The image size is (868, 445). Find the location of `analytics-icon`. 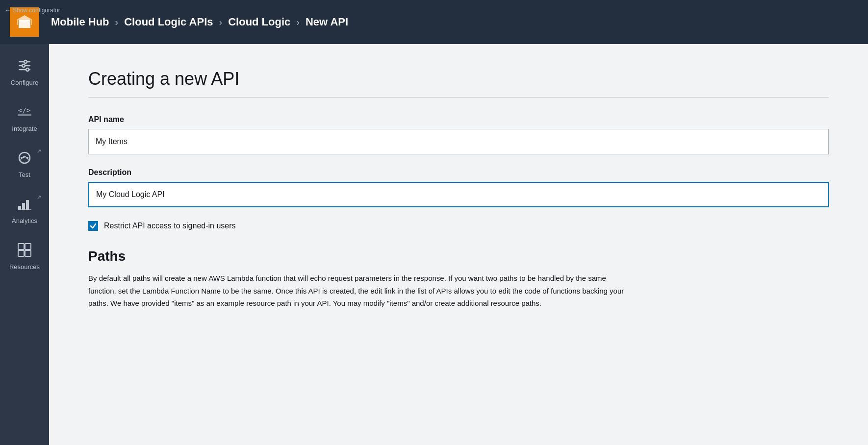

analytics-icon is located at coordinates (25, 205).